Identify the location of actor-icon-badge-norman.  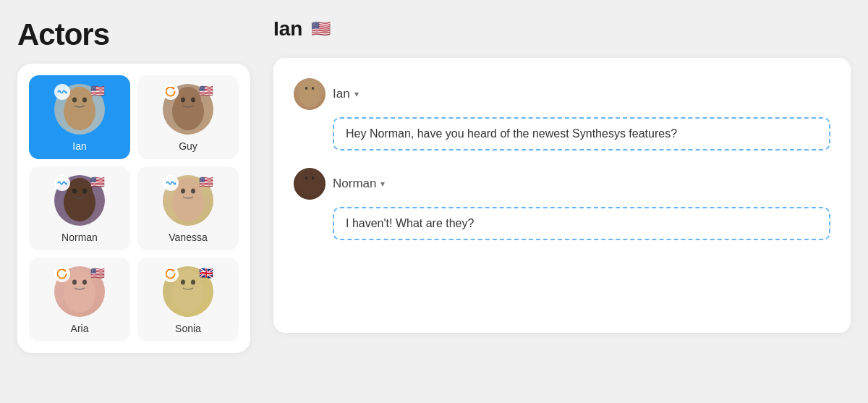
(62, 183).